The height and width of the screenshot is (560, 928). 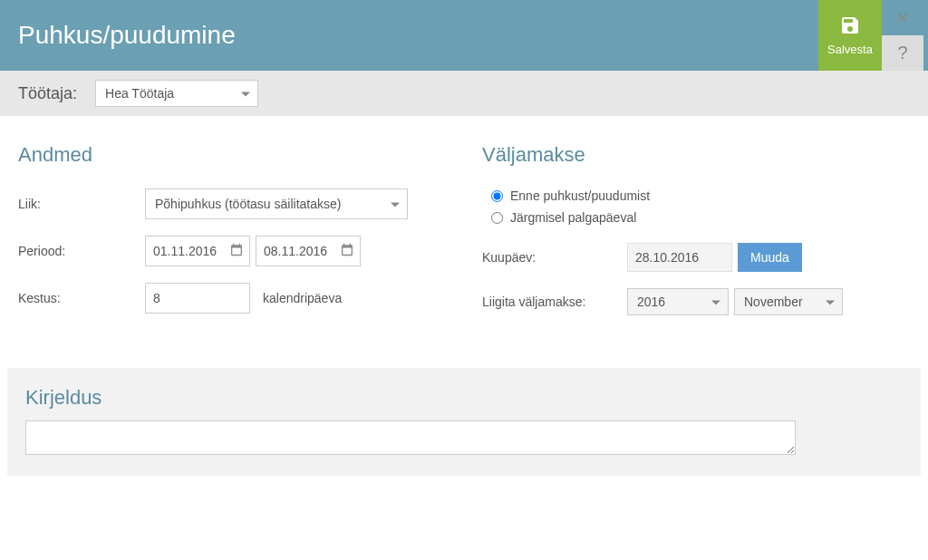 I want to click on radio-before-label: Enne puhkust/puudumist, so click(x=580, y=196).